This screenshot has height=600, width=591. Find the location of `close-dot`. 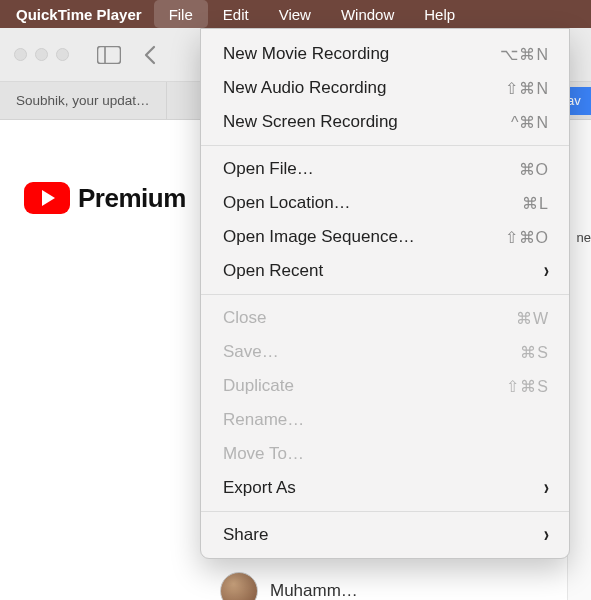

close-dot is located at coordinates (20, 54).